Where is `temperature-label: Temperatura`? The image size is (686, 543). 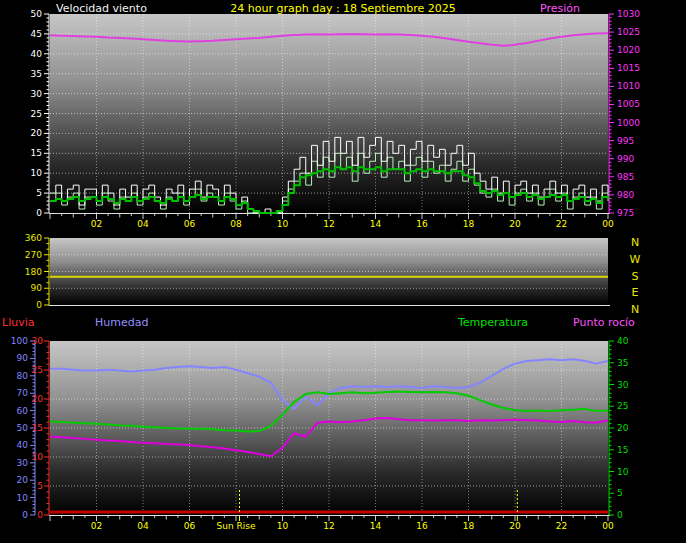 temperature-label: Temperatura is located at coordinates (493, 322).